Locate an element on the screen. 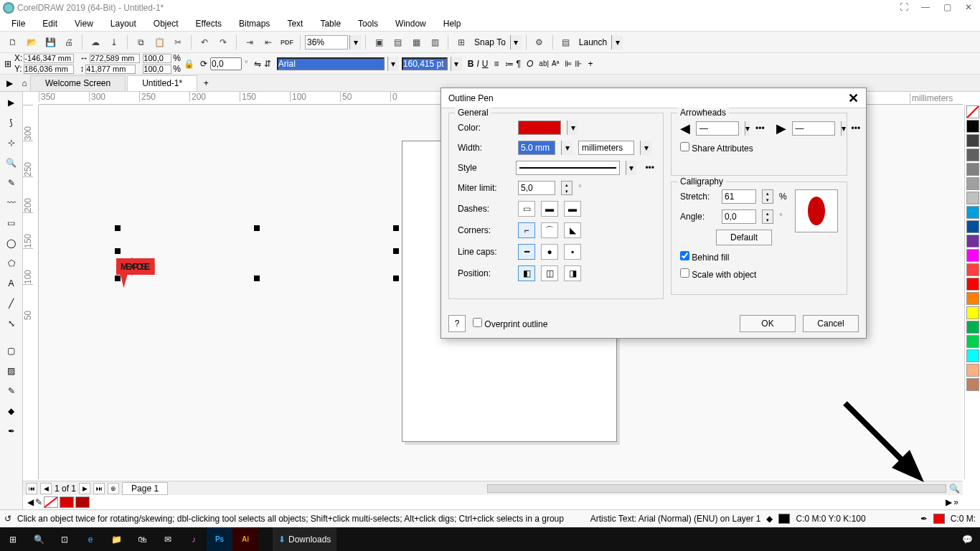 This screenshot has width=980, height=551. stretch-spinner: ▴▾ is located at coordinates (768, 197).